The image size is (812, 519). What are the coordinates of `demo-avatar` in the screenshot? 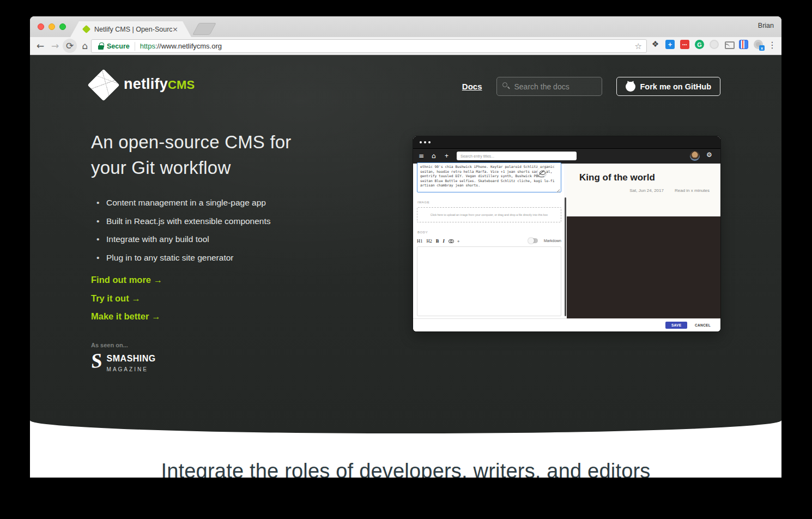 It's located at (695, 156).